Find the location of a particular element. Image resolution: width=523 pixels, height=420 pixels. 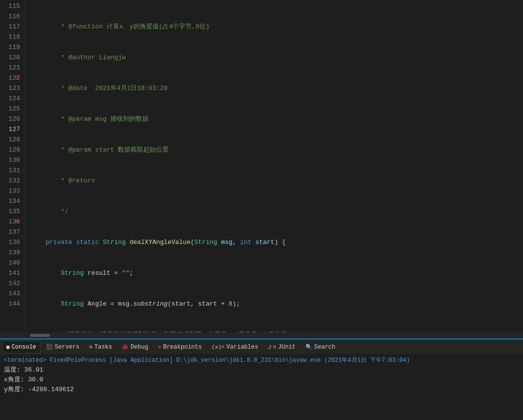

ln-124: 124 is located at coordinates (12, 99).